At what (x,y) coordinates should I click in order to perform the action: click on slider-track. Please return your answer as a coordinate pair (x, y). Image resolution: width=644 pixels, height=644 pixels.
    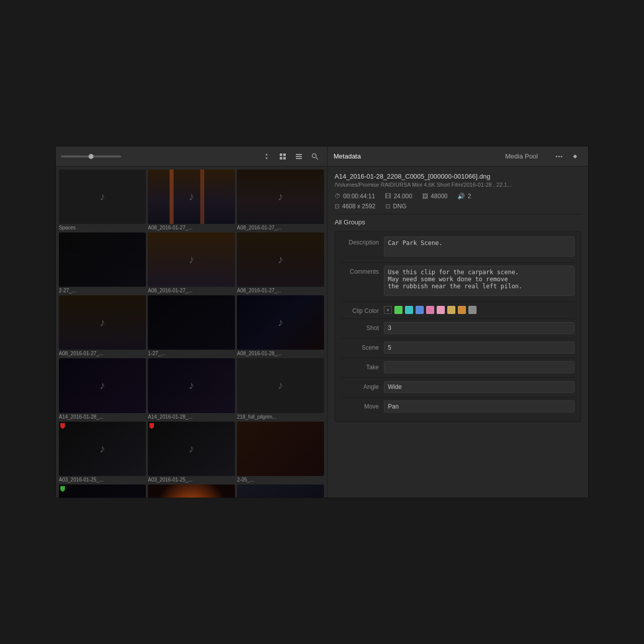
    Looking at the image, I should click on (91, 156).